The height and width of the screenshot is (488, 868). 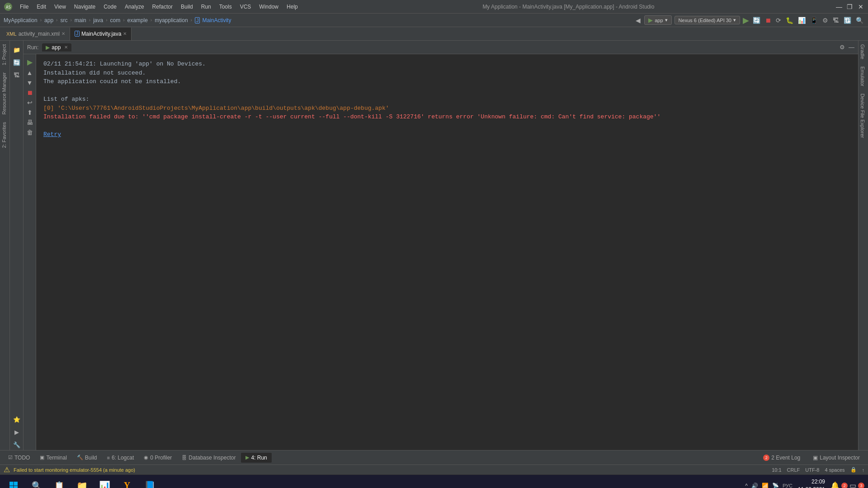 I want to click on rerun-button: 🔄, so click(x=757, y=20).